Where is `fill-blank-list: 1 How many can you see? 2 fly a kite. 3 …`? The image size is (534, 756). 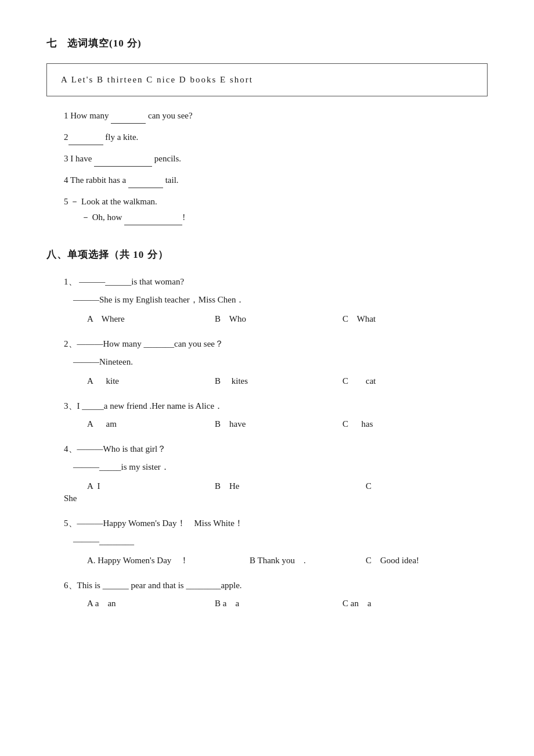
fill-blank-list: 1 How many can you see? 2 fly a kite. 3 … is located at coordinates (267, 167).